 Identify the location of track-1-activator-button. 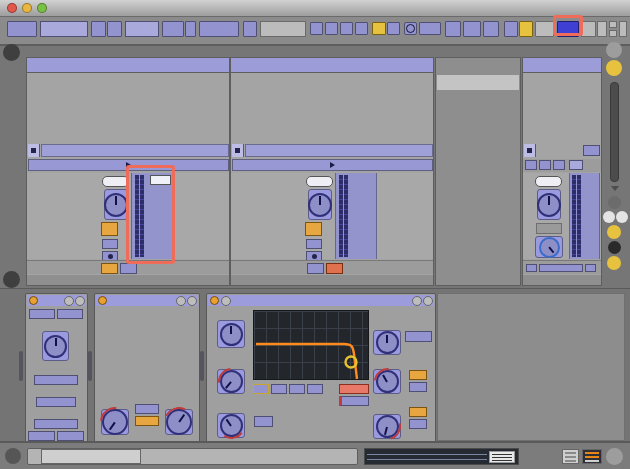
(110, 229).